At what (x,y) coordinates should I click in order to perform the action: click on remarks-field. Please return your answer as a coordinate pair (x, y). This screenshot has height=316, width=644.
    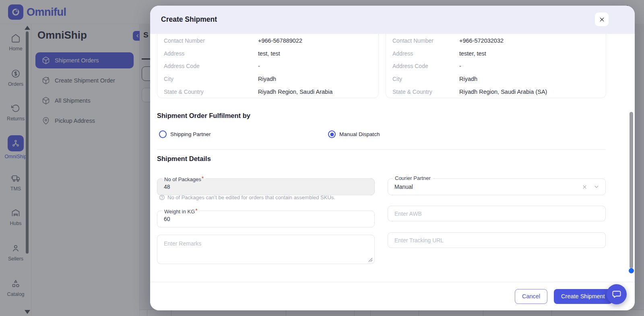
    Looking at the image, I should click on (266, 250).